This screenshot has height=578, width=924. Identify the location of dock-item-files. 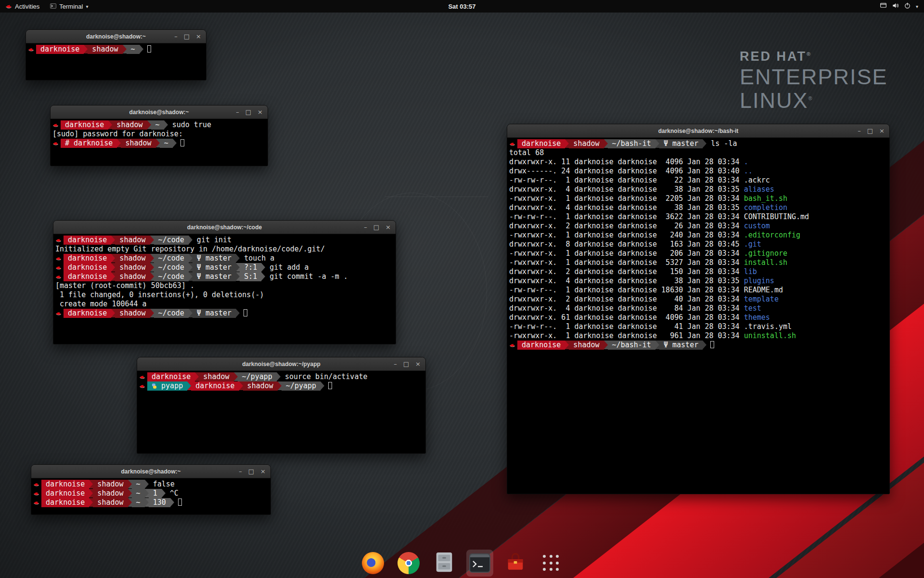
(444, 563).